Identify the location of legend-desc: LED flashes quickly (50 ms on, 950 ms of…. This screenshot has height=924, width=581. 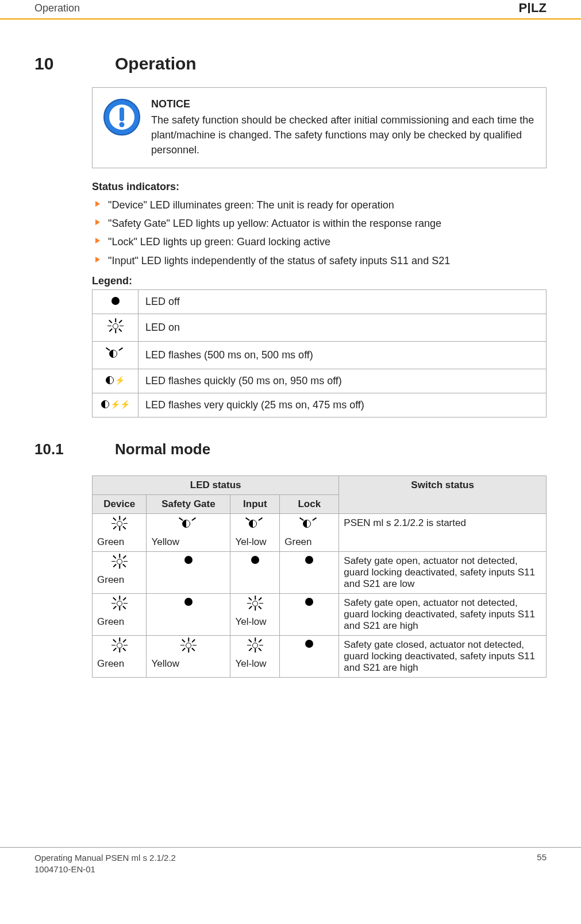
(343, 381).